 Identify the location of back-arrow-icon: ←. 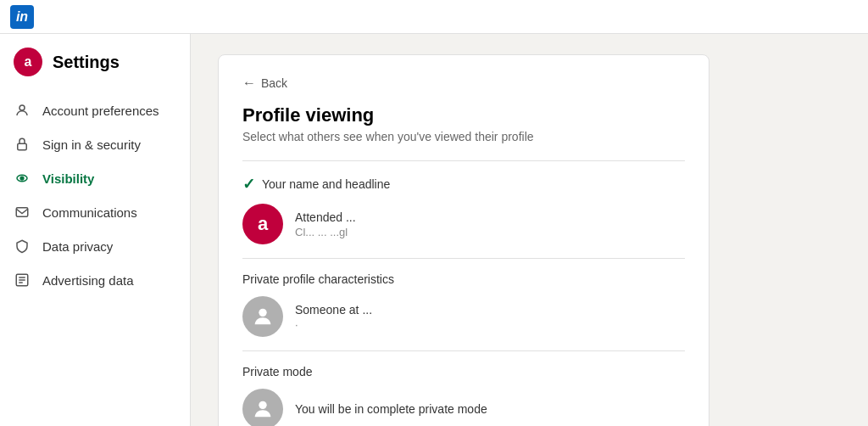
(249, 83).